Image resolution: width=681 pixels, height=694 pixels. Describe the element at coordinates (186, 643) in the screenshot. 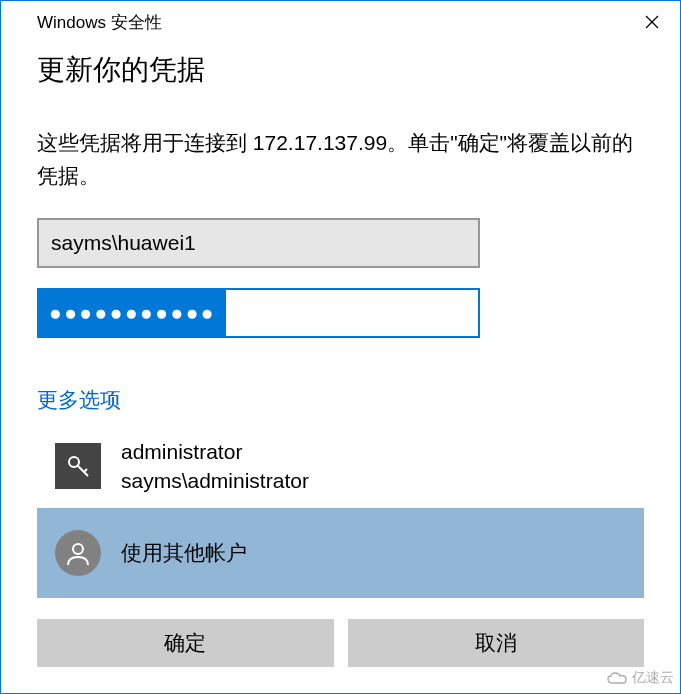

I see `ok-button: 确定` at that location.